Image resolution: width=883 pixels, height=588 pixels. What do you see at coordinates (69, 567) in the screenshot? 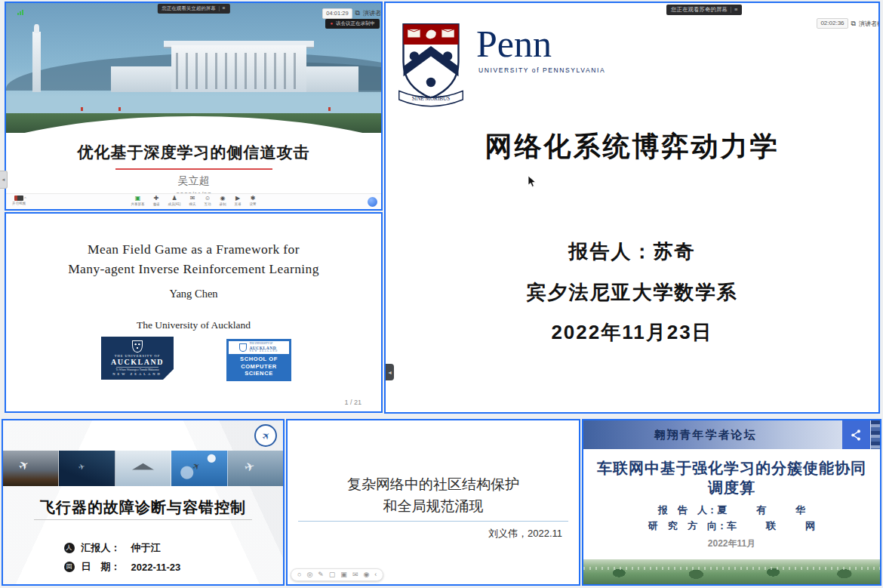
I see `date-icon: 回` at bounding box center [69, 567].